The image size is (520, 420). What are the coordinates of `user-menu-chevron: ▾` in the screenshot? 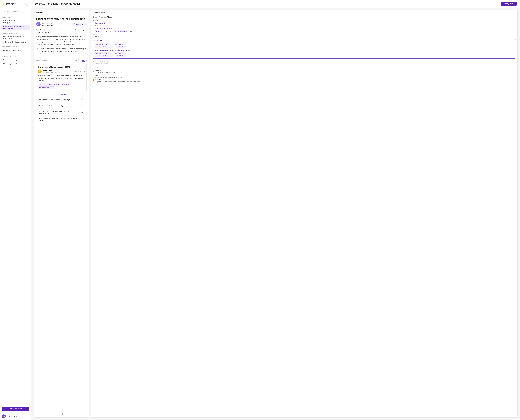 It's located at (29, 417).